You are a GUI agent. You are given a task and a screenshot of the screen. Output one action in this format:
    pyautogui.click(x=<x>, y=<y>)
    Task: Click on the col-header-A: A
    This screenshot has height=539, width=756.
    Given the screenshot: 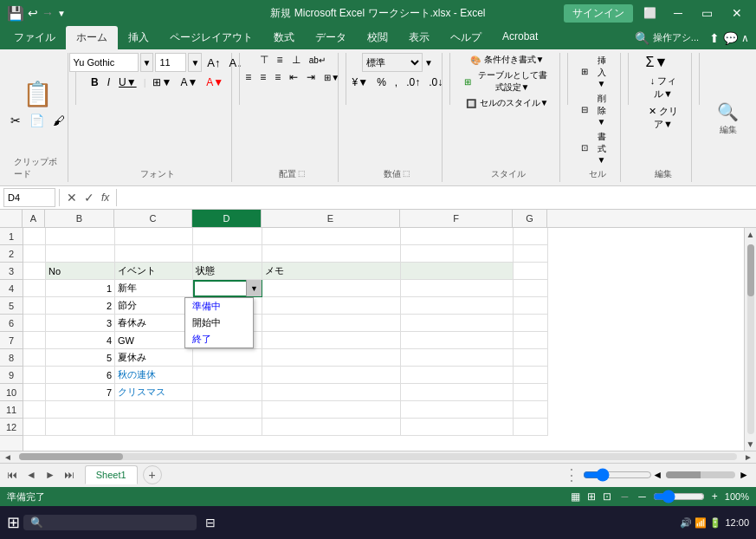 What is the action you would take?
    pyautogui.click(x=34, y=218)
    